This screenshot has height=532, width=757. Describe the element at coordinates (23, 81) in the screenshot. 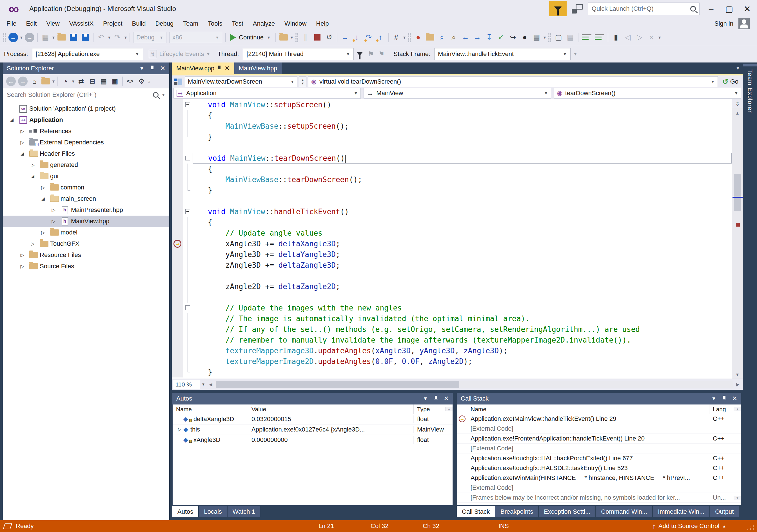

I see `se-forward-icon: →` at that location.